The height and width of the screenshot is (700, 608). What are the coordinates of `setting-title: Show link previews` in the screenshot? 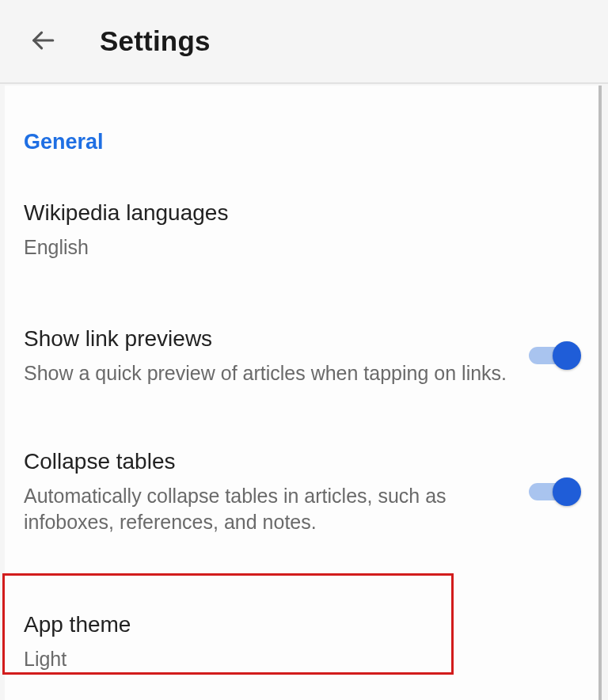 It's located at (268, 339).